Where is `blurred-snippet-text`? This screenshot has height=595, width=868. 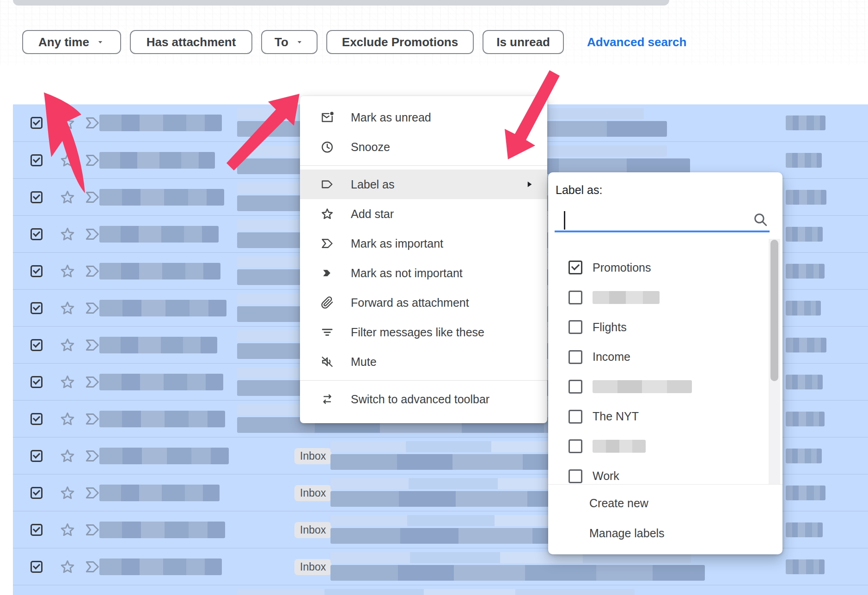
blurred-snippet-text is located at coordinates (518, 573).